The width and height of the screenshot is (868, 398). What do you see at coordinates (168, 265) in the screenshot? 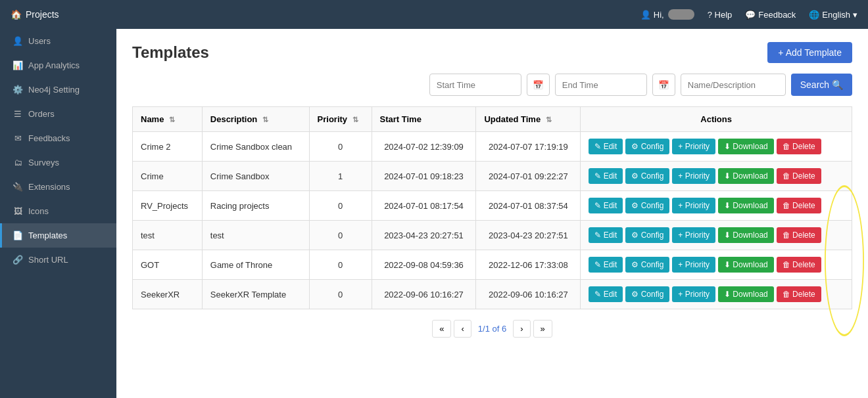
I see `cell-name: GOT` at bounding box center [168, 265].